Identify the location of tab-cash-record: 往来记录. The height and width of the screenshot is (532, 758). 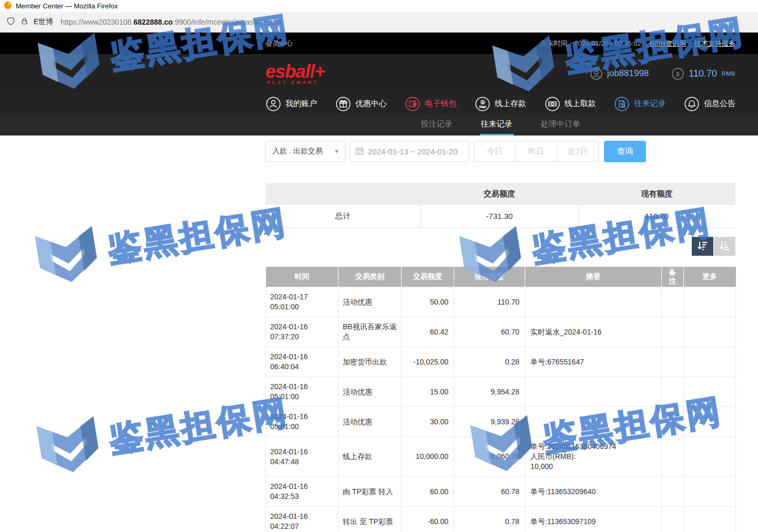
(497, 125).